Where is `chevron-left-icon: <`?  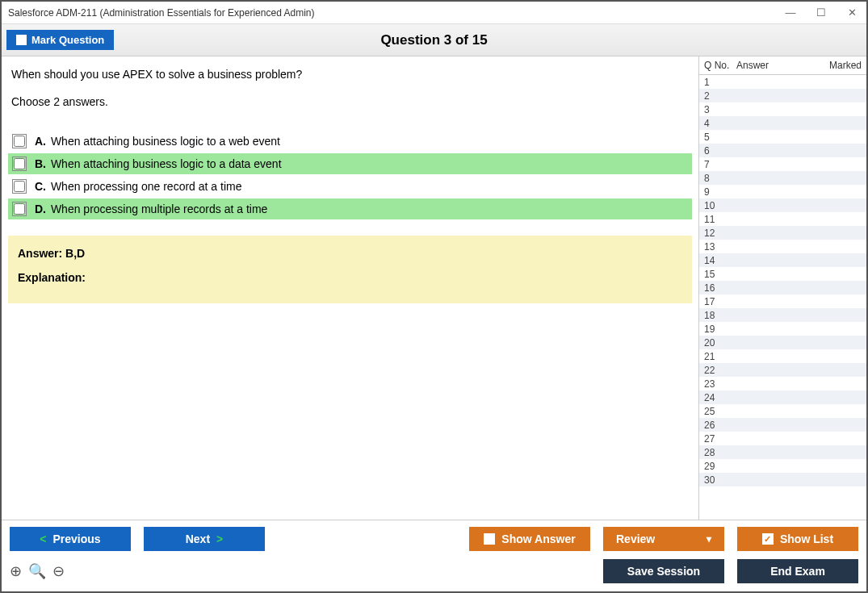 chevron-left-icon: < is located at coordinates (43, 539).